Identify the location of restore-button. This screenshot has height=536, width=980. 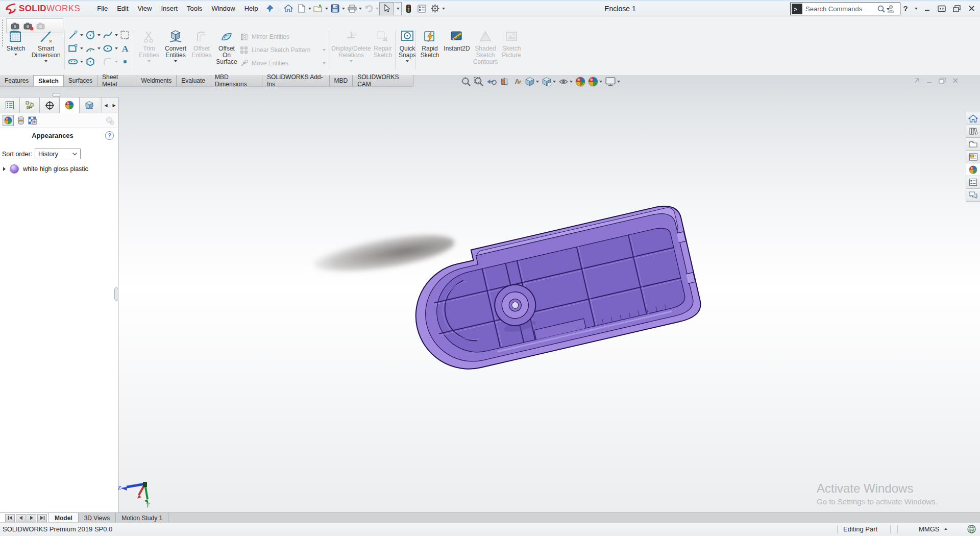
(957, 9).